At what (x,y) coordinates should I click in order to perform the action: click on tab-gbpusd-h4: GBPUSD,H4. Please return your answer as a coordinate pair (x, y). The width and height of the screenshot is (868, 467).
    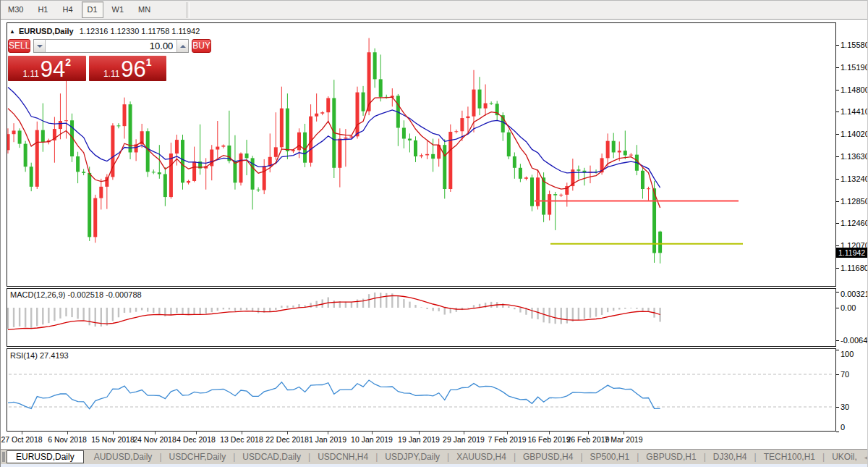
    Looking at the image, I should click on (548, 457).